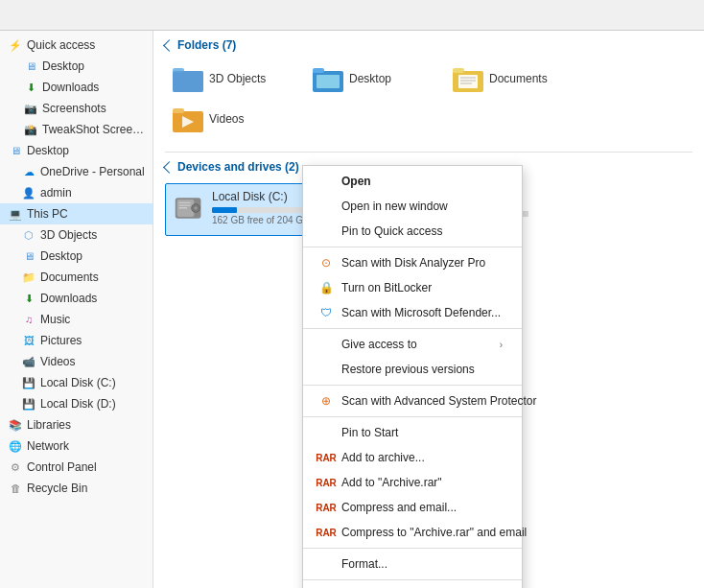 The width and height of the screenshot is (704, 588). Describe the element at coordinates (48, 446) in the screenshot. I see `sidebar-item-label: Network` at that location.